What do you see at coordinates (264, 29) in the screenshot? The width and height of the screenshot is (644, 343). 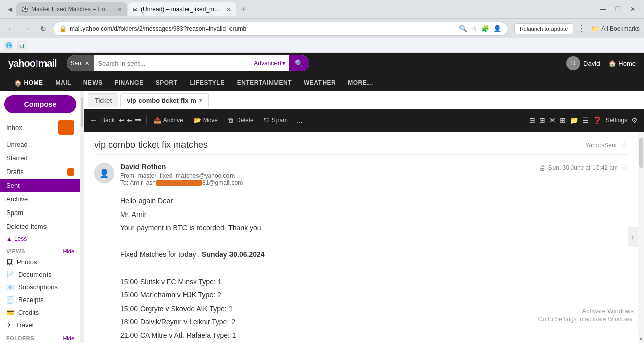 I see `url-text: mail.yahoo.com/d/folders/2/messages/983?…` at bounding box center [264, 29].